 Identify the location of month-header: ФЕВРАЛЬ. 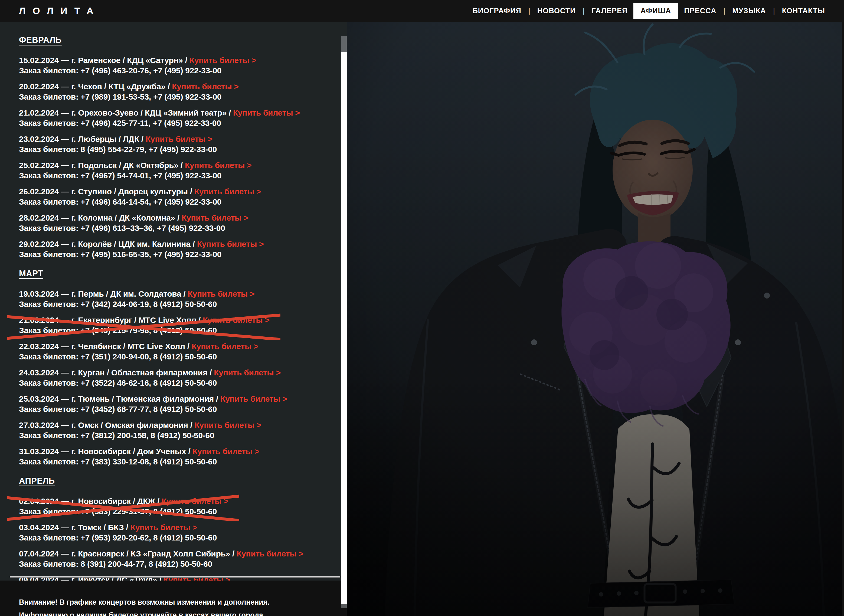
(40, 40).